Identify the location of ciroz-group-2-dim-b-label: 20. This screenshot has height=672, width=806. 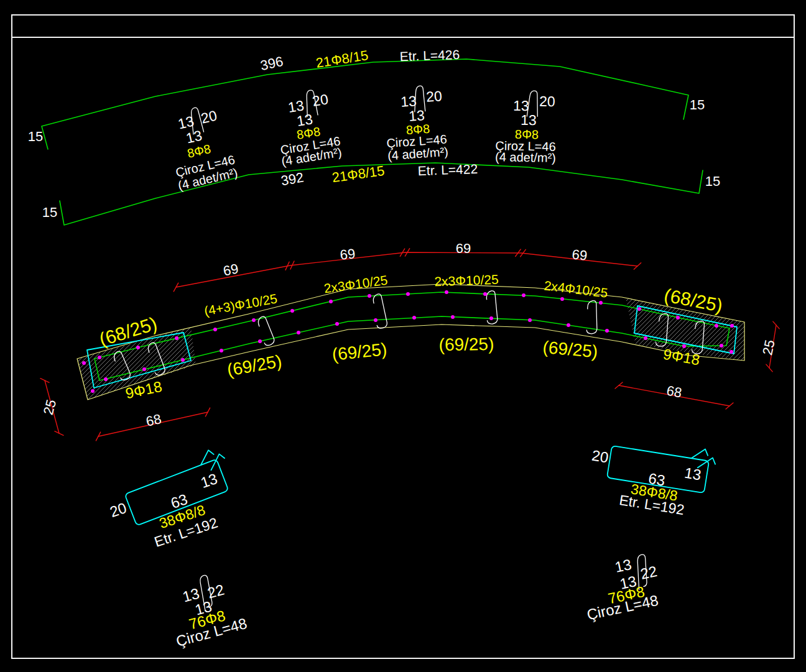
(320, 100).